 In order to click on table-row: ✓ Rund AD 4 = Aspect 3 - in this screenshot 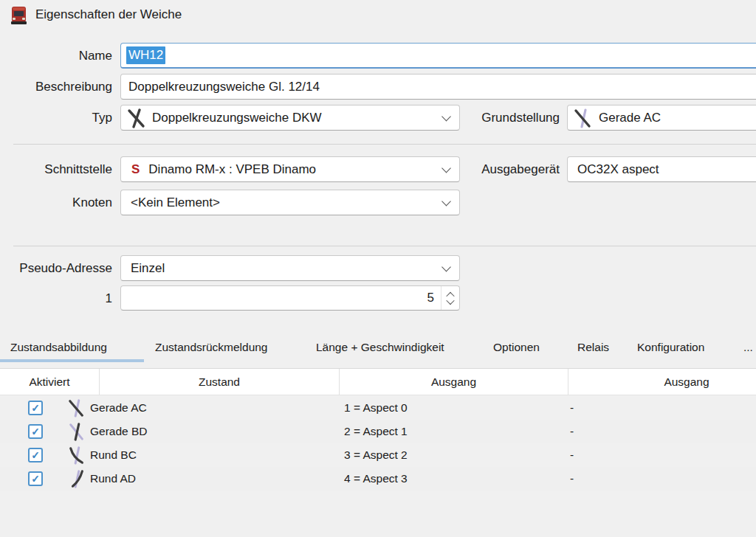, I will do `click(378, 479)`.